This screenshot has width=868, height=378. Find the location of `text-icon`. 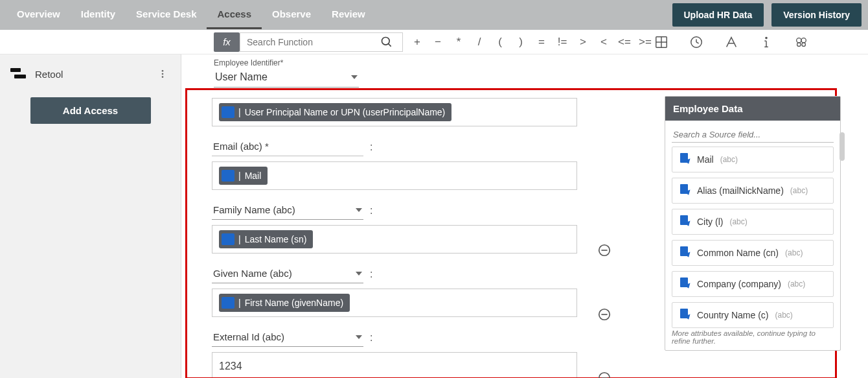

text-icon is located at coordinates (731, 42).